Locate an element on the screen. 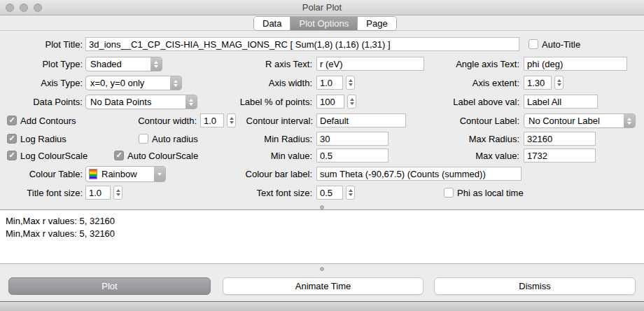 This screenshot has width=644, height=311. auto-title-checkbox is located at coordinates (533, 44).